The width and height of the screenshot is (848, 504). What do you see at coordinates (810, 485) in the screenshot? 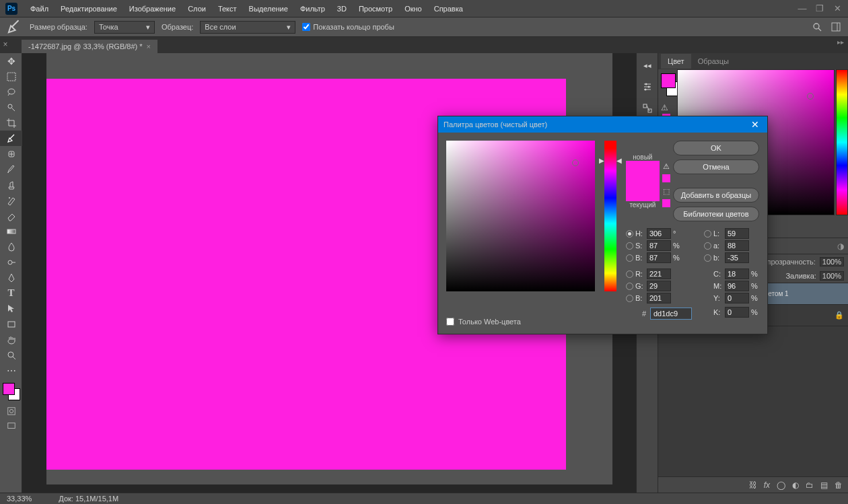
I see `new-group-icon: 🗀` at bounding box center [810, 485].